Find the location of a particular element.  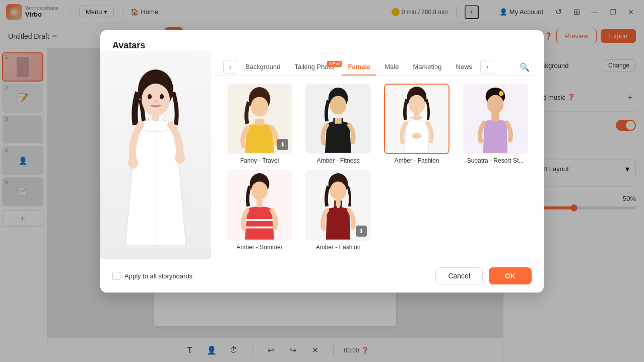

avatar-img-supatra-resort is located at coordinates (495, 119).